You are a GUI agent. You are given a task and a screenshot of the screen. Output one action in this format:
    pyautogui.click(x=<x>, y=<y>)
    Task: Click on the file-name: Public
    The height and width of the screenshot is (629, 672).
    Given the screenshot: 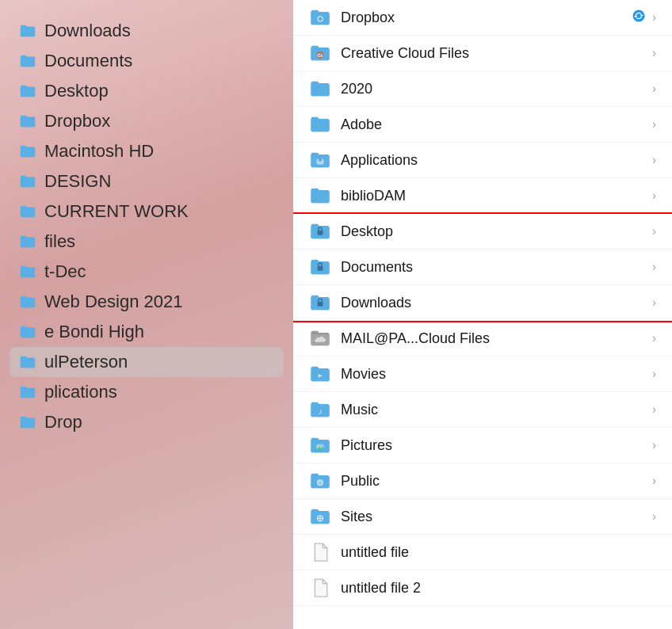 What is the action you would take?
    pyautogui.click(x=493, y=482)
    